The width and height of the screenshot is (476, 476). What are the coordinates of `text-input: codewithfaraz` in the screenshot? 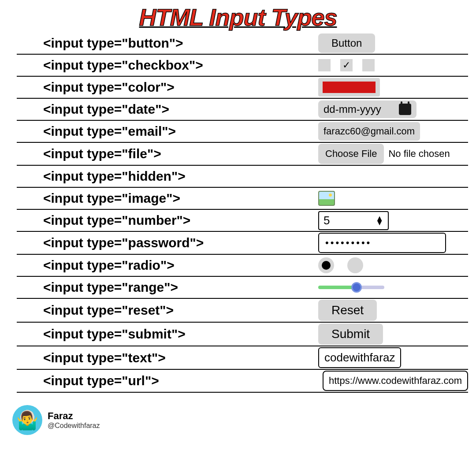 It's located at (360, 358).